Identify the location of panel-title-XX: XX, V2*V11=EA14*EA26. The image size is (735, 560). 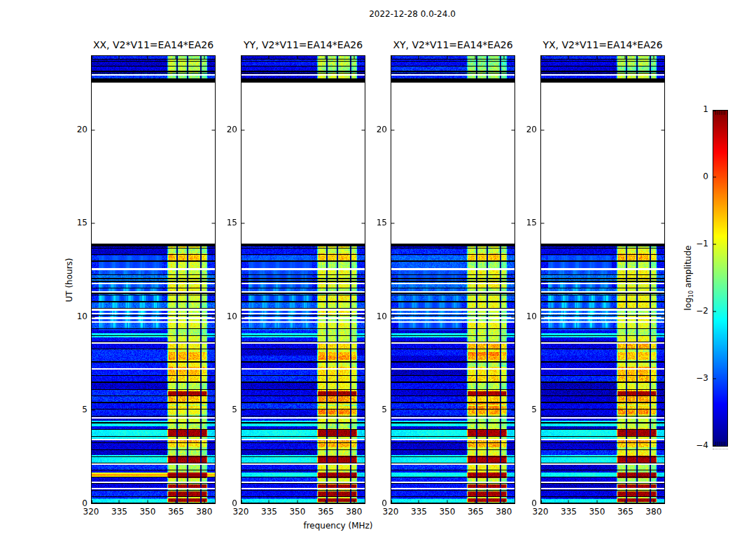
(153, 45).